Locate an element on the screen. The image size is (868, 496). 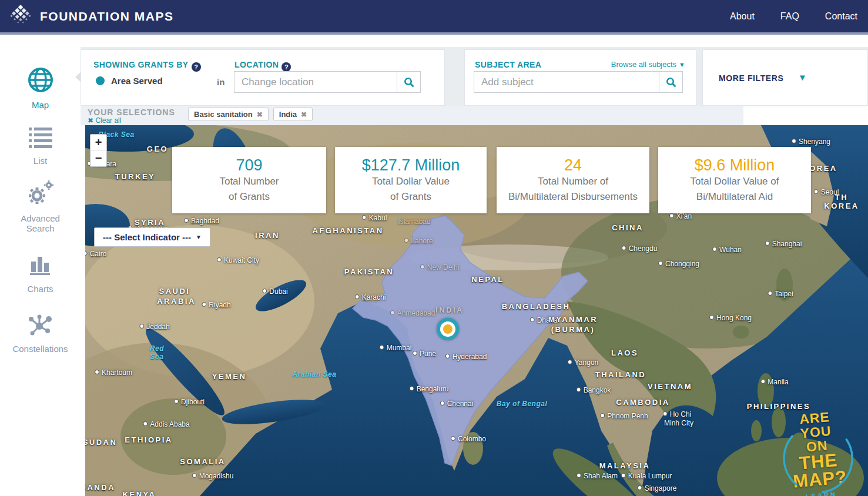
subject-search-button is located at coordinates (671, 82).